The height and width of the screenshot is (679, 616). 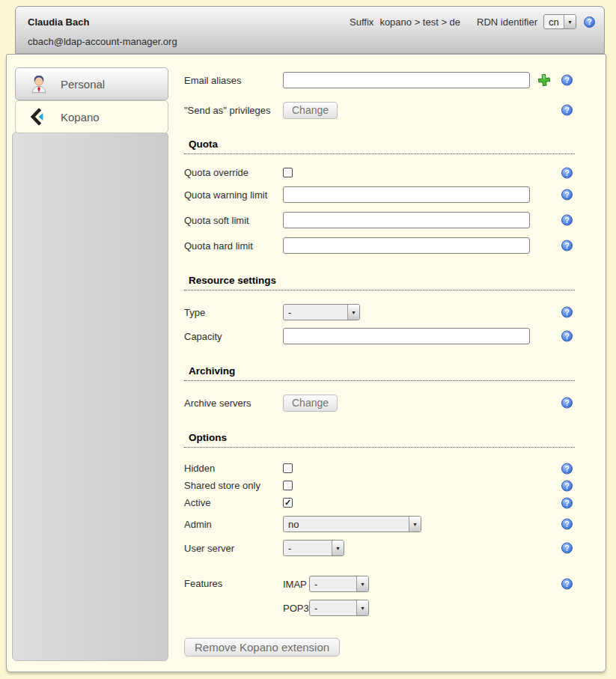 What do you see at coordinates (39, 117) in the screenshot?
I see `kopano-logo-icon` at bounding box center [39, 117].